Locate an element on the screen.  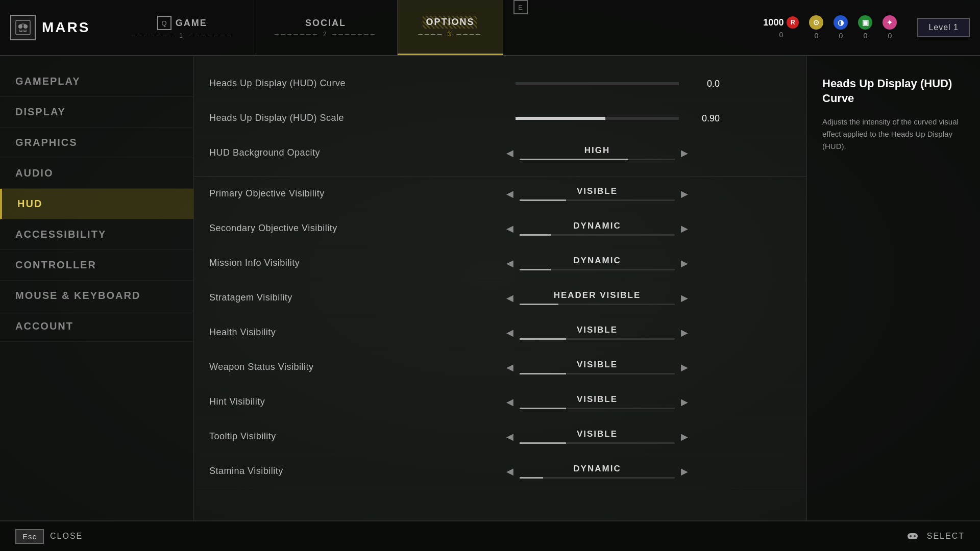
primary-obj-next: ▶ is located at coordinates (684, 194).